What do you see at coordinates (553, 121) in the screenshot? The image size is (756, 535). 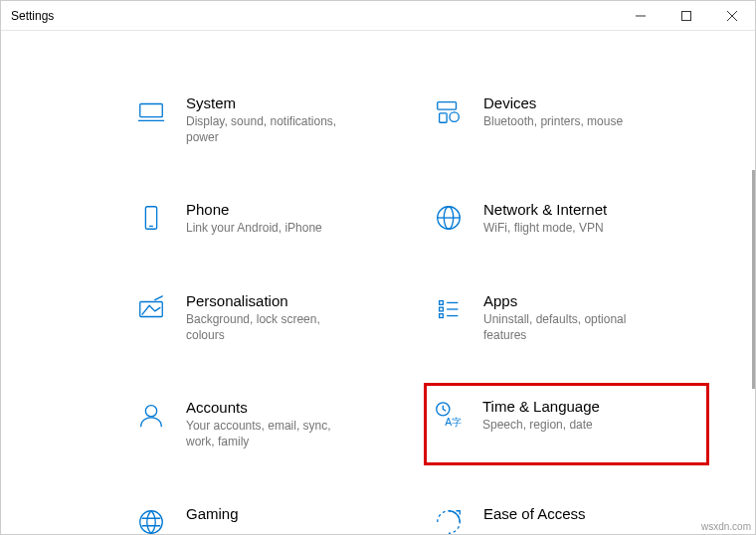 I see `tile-desc: Bluetooth, printers, mouse` at bounding box center [553, 121].